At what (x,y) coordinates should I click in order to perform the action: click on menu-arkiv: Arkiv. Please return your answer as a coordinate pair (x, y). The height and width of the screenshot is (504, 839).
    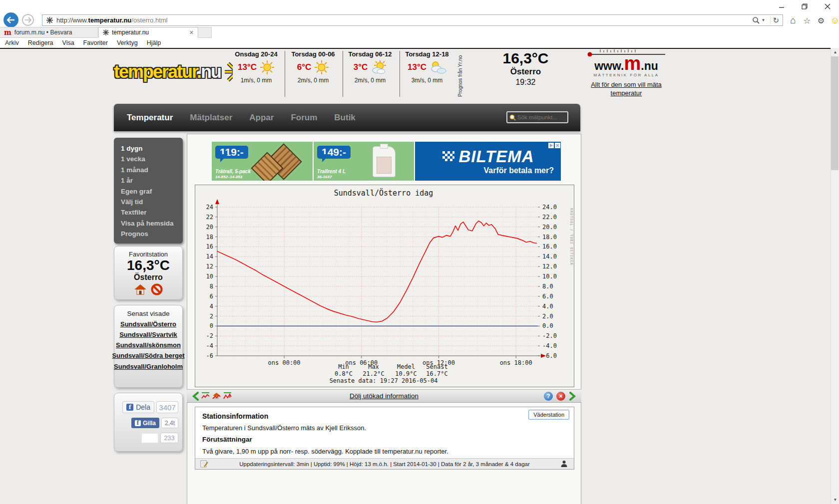
    Looking at the image, I should click on (12, 43).